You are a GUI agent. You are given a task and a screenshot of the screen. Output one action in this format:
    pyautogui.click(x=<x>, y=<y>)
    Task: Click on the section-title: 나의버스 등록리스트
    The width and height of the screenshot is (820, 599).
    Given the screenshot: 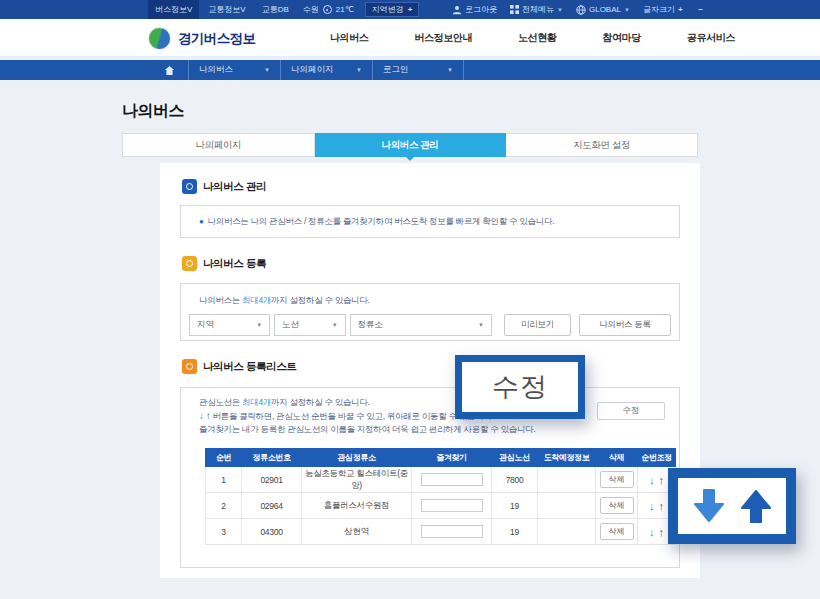 What is the action you would take?
    pyautogui.click(x=250, y=367)
    